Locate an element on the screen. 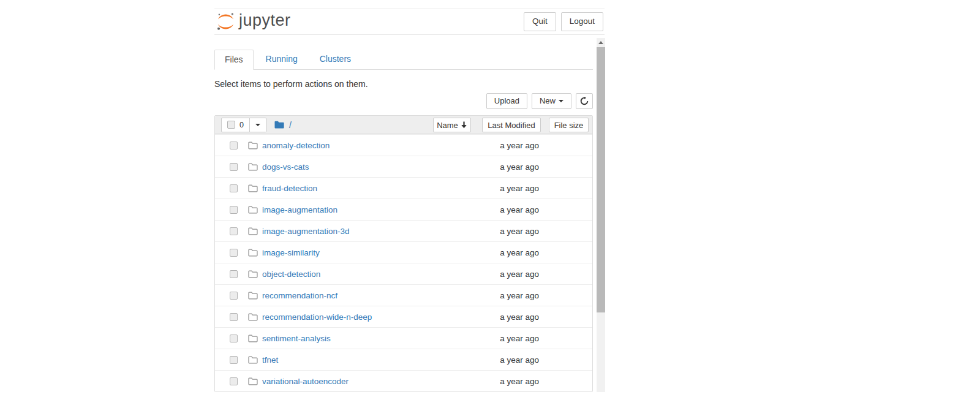 The image size is (980, 416). file-row: image-augmentation-3d a year ago is located at coordinates (404, 230).